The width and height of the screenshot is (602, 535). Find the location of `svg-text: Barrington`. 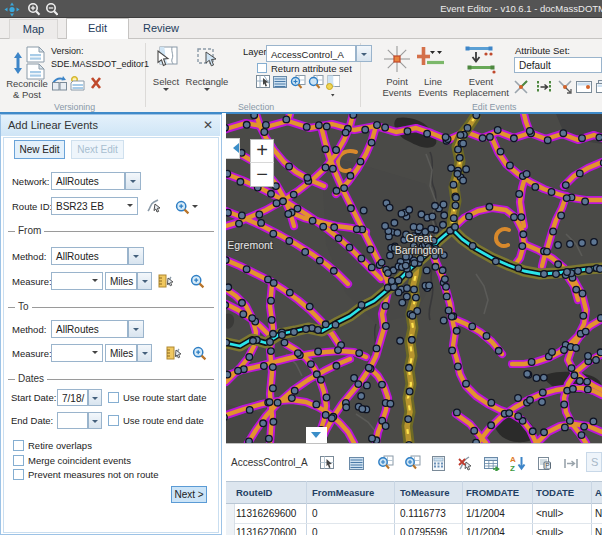

svg-text: Barrington is located at coordinates (420, 250).